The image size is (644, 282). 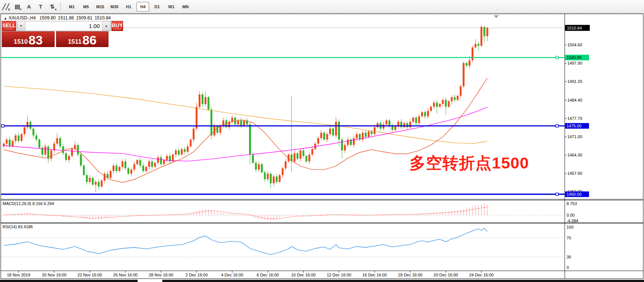 I want to click on time-axis-label: 18 Dec 16:00, so click(x=410, y=275).